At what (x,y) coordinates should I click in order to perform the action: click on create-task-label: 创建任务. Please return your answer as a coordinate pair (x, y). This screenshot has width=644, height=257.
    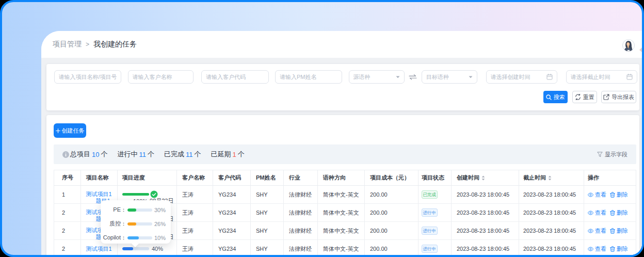
    Looking at the image, I should click on (73, 131).